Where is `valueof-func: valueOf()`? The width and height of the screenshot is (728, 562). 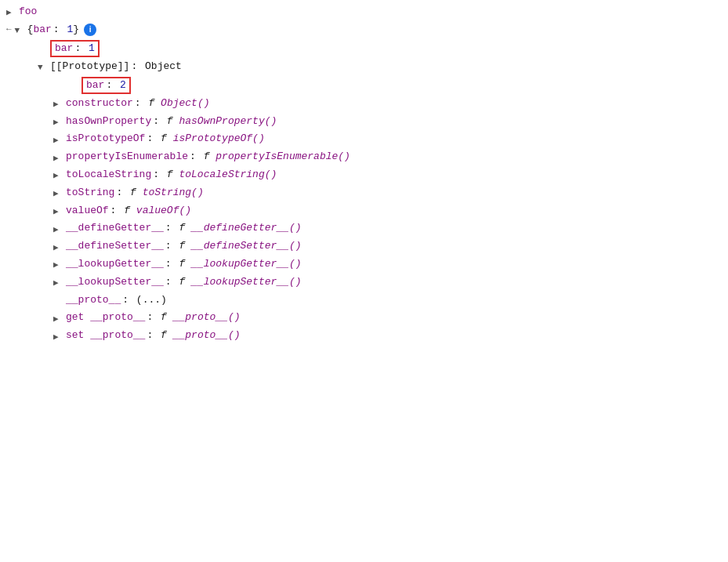
valueof-func: valueOf() is located at coordinates (164, 212).